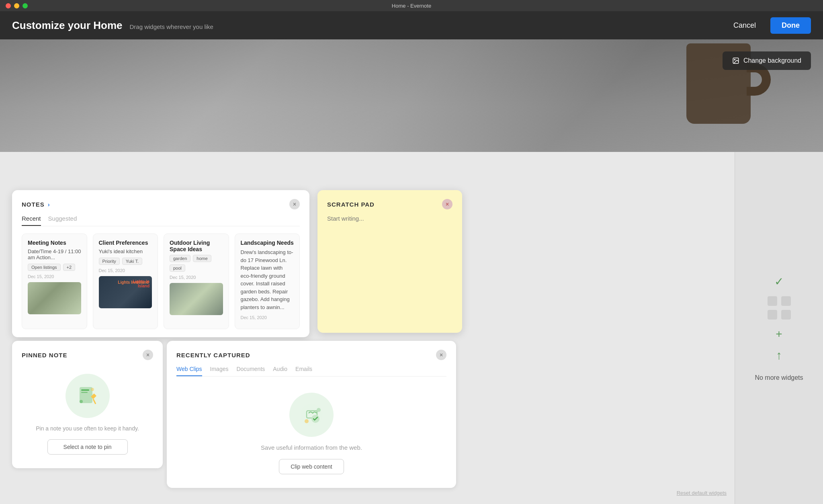 This screenshot has width=823, height=504. What do you see at coordinates (412, 6) in the screenshot?
I see `title-bar: Home - Evernote` at bounding box center [412, 6].